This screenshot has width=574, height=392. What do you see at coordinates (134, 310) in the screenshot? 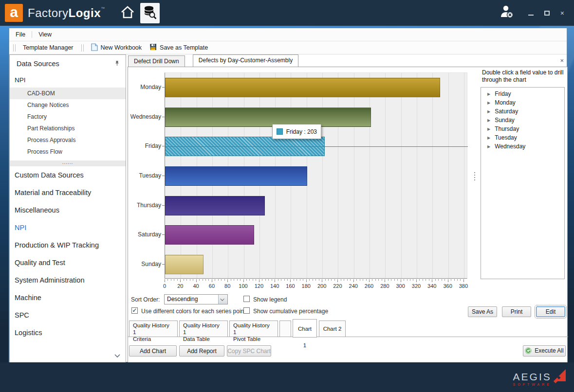
I see `use-colors-checkbox: ✓` at bounding box center [134, 310].